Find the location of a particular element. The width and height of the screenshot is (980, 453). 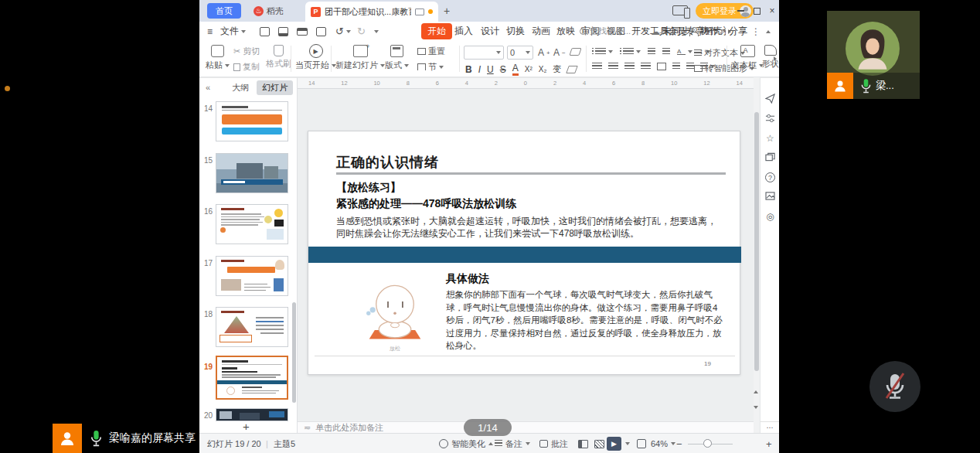

close-button: × is located at coordinates (772, 11).